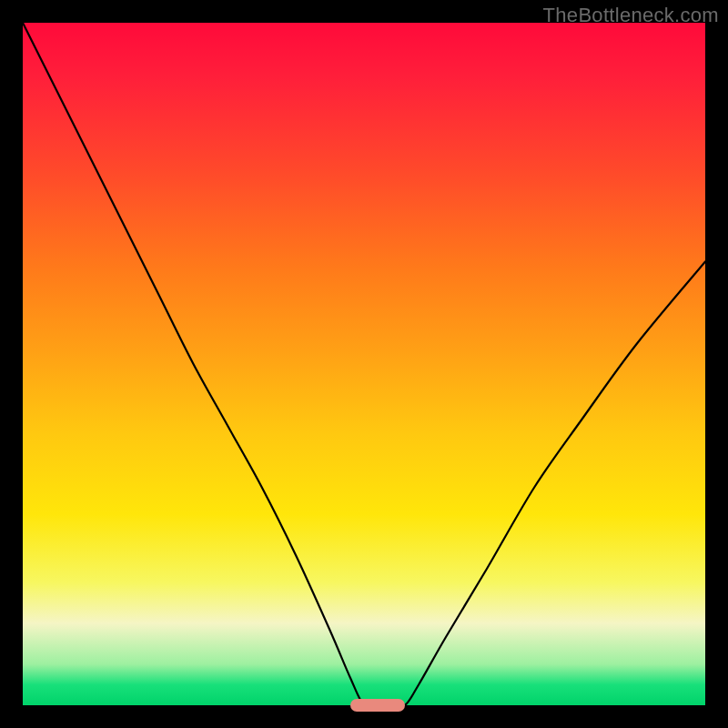  What do you see at coordinates (632, 15) in the screenshot?
I see `watermark-text: TheBottleneck.com` at bounding box center [632, 15].